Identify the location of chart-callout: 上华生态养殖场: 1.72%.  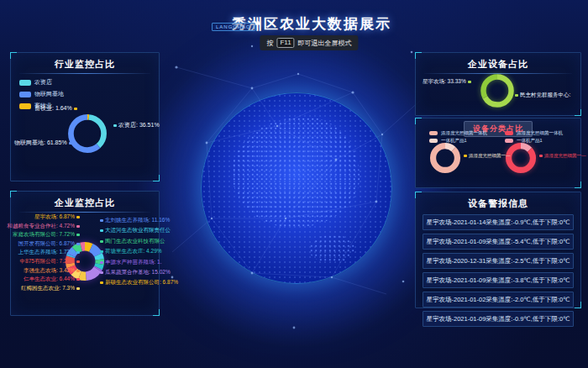
(49, 252).